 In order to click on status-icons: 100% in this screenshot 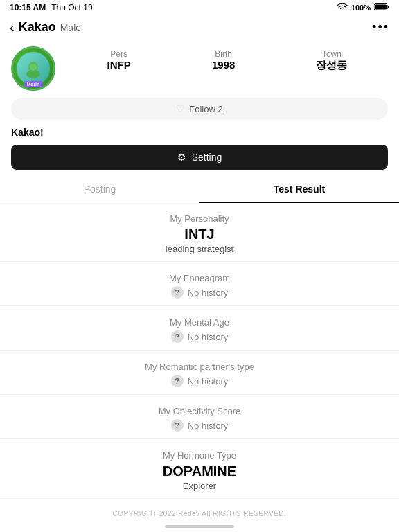, I will do `click(363, 8)`.